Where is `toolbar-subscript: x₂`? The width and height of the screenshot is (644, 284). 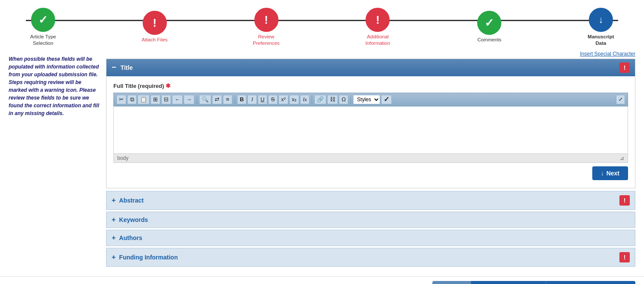
toolbar-subscript: x₂ is located at coordinates (294, 100).